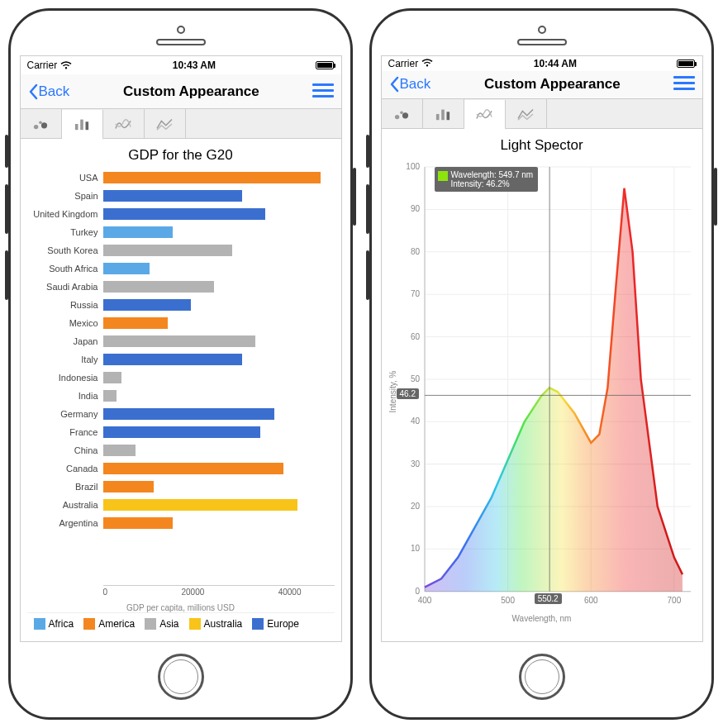  Describe the element at coordinates (106, 592) in the screenshot. I see `x-tick: 0` at that location.